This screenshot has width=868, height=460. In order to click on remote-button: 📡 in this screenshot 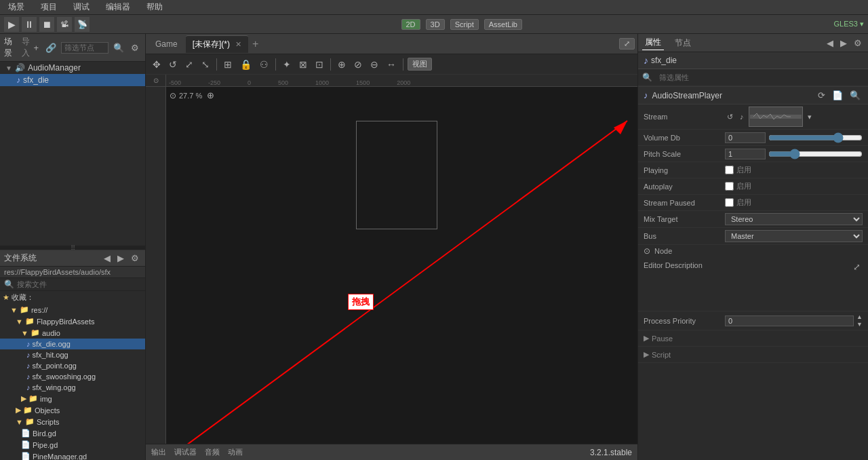, I will do `click(82, 24)`.